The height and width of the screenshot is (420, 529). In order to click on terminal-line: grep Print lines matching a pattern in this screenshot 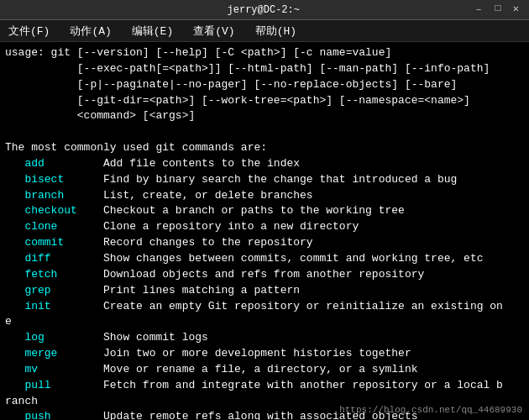, I will do `click(264, 291)`.